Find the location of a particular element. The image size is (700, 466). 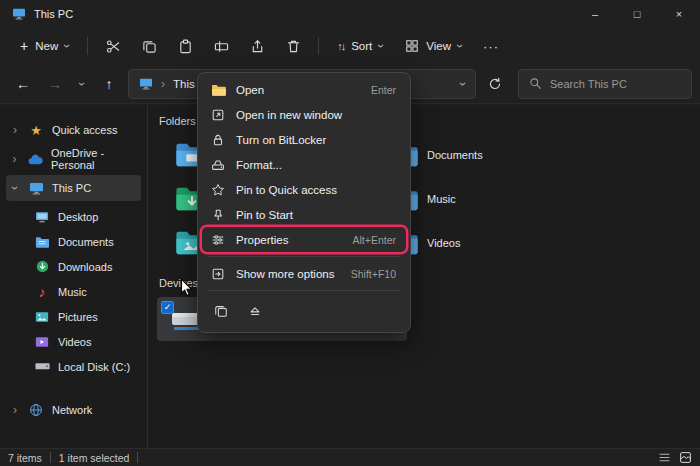

forward-button: → is located at coordinates (55, 84).